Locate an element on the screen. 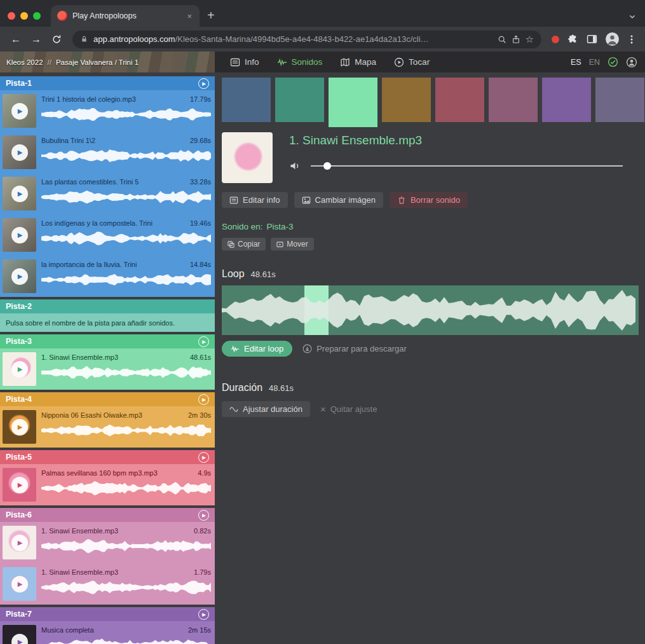  sound-item: ▶ Los indígenas y la compostela. Trini 1… is located at coordinates (107, 235).